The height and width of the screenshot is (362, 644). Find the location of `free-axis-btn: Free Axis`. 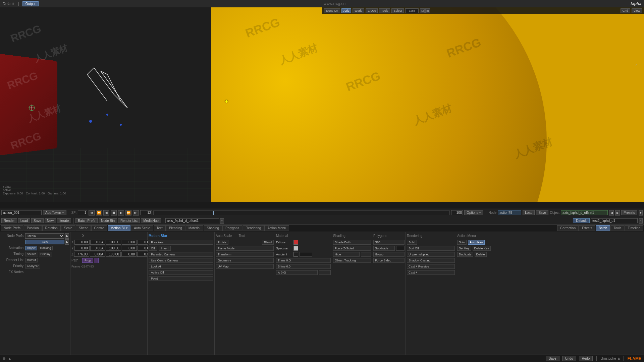

free-axis-btn: Free Axis is located at coordinates (181, 242).